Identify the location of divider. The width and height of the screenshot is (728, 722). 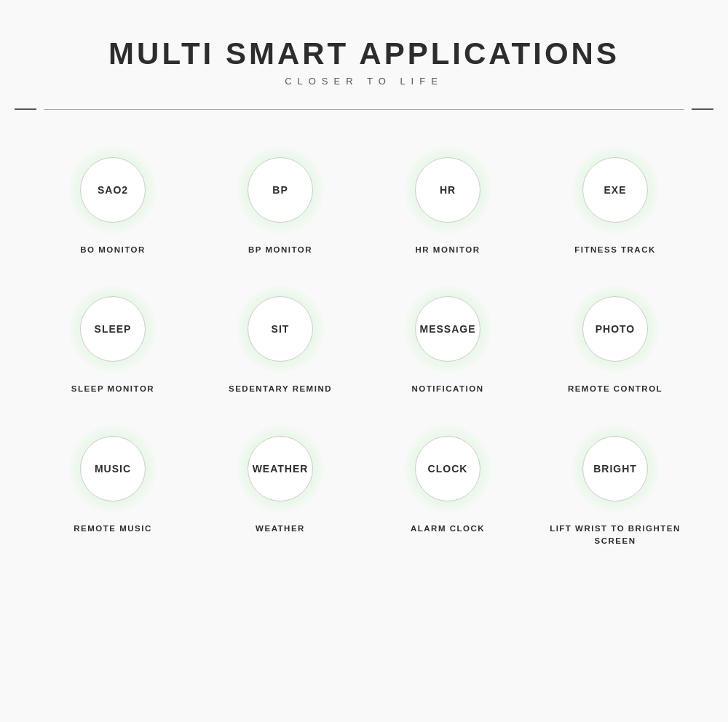
(364, 109).